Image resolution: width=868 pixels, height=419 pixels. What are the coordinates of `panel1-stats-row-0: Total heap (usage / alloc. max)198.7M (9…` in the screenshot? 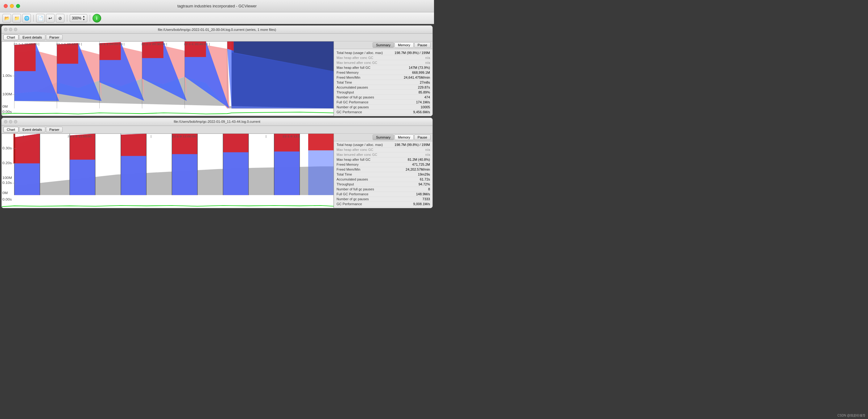 It's located at (383, 53).